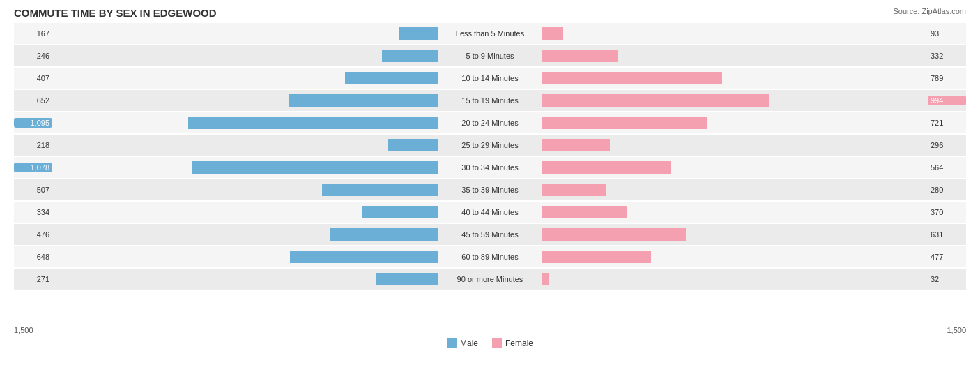 The width and height of the screenshot is (980, 365). I want to click on chart-title: COMMUTE TIME BY SEX IN EDGEWOOD, so click(490, 13).